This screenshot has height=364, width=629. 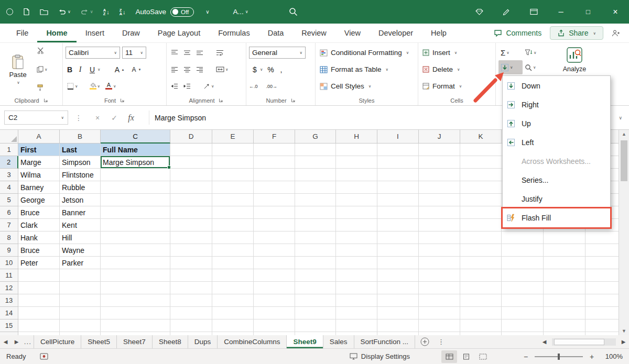 What do you see at coordinates (481, 301) in the screenshot?
I see `cell-K13` at bounding box center [481, 301].